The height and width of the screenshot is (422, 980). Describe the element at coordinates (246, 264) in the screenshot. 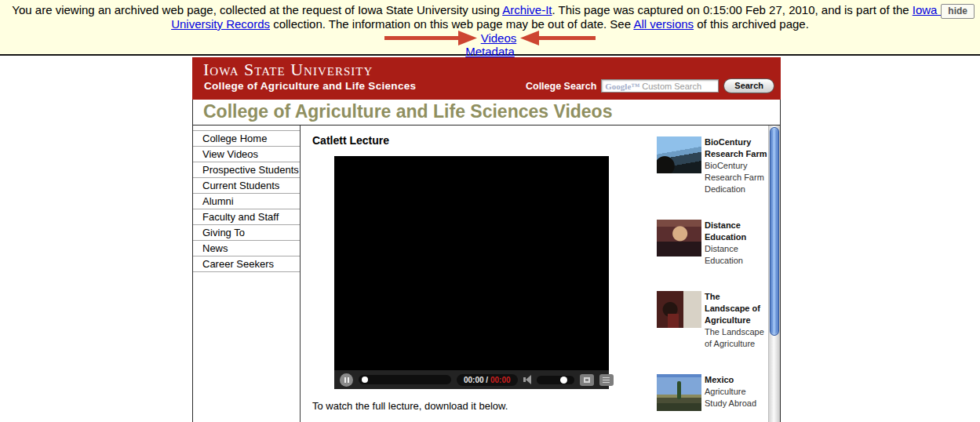

I see `nav-item-career-seekers: Career Seekers` at that location.